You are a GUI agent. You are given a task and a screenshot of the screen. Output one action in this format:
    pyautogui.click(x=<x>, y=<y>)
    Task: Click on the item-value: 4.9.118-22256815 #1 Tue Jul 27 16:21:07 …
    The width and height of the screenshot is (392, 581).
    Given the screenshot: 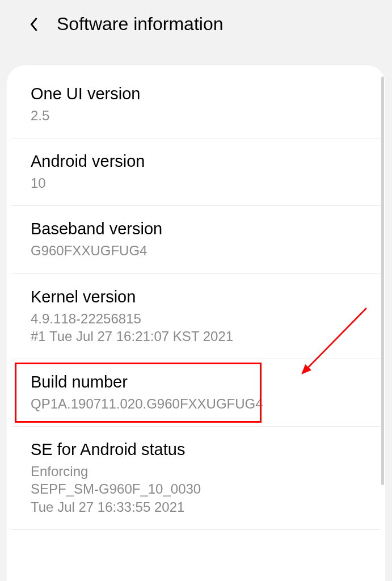 What is the action you would take?
    pyautogui.click(x=196, y=327)
    